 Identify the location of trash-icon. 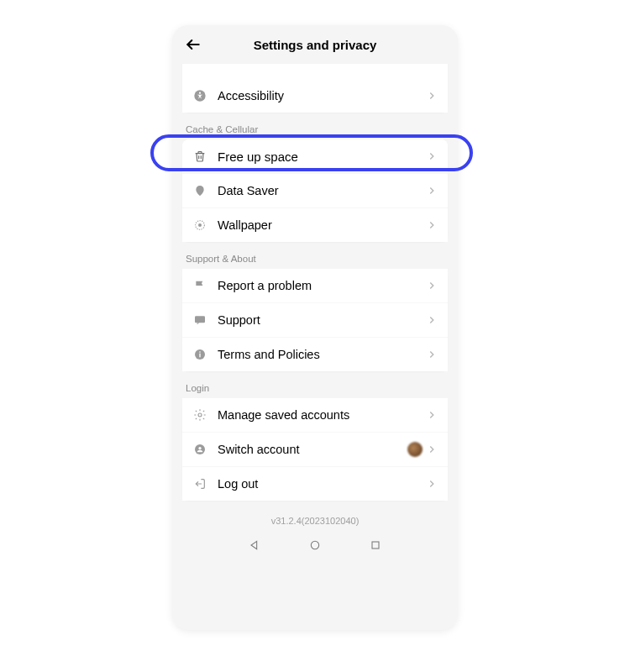
(200, 156).